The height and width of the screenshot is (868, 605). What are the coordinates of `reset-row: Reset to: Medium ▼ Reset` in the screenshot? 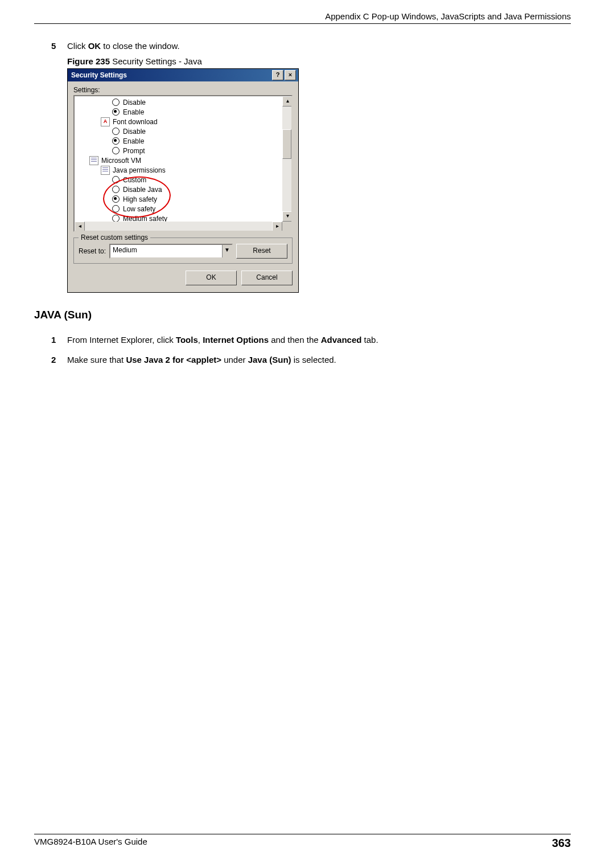 It's located at (183, 251).